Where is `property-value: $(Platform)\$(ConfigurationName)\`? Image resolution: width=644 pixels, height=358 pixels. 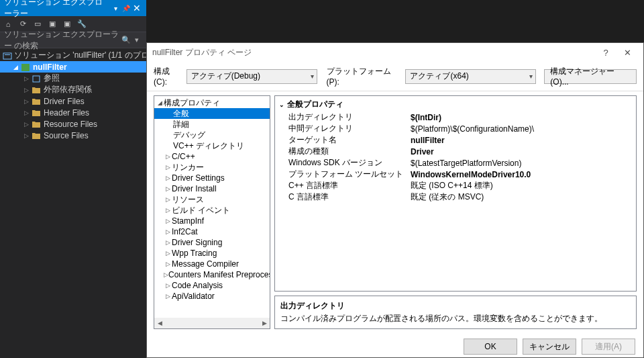
property-value: $(Platform)\$(ConfigurationName)\ is located at coordinates (521, 129).